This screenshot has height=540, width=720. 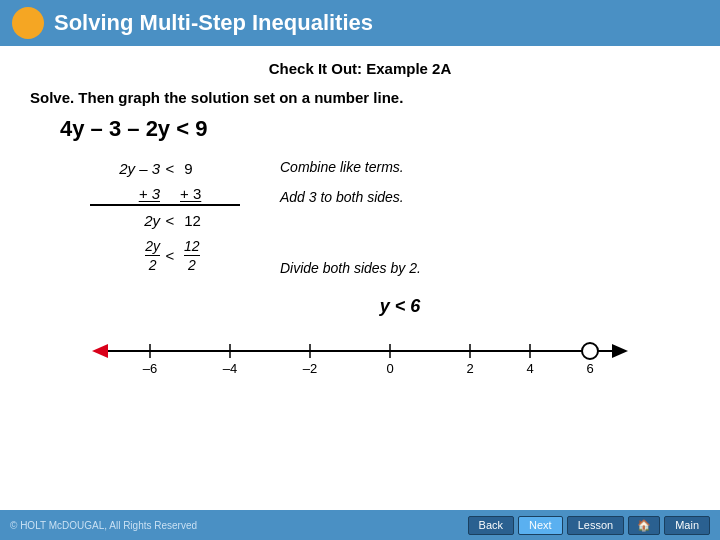 What do you see at coordinates (165, 220) in the screenshot?
I see `step-row-3: 2y < 12` at bounding box center [165, 220].